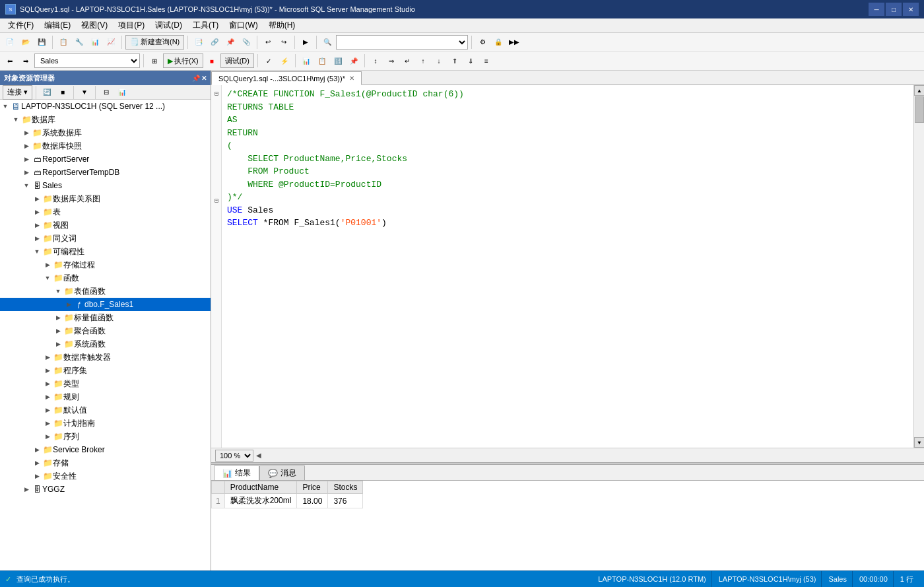 Image resolution: width=924 pixels, height=587 pixels. I want to click on sales-expand: ▼, so click(26, 186).